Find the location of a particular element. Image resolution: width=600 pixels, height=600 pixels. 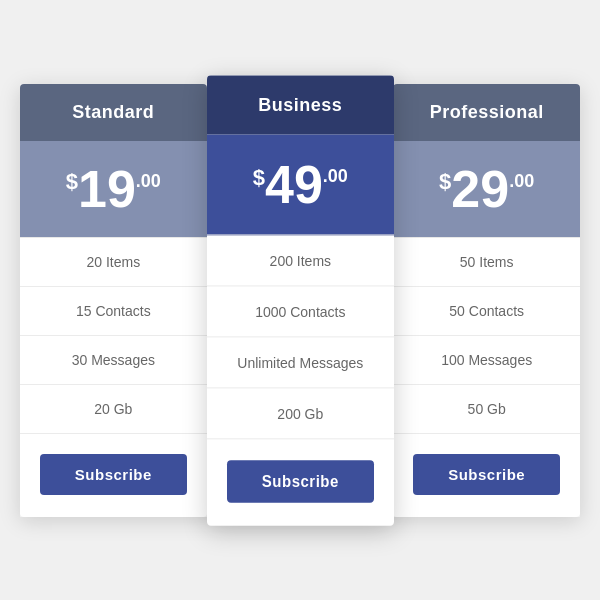

price-cents-business: .00 is located at coordinates (336, 176).